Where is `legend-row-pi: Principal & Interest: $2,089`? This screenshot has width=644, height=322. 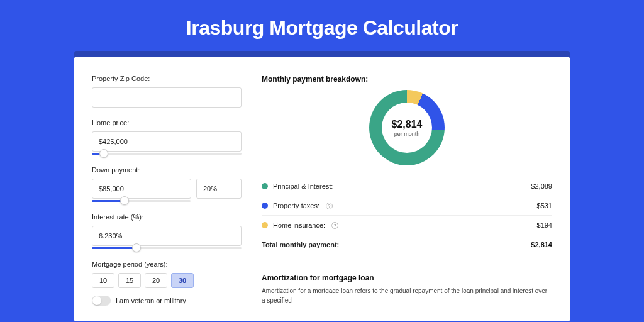
legend-row-pi: Principal & Interest: $2,089 is located at coordinates (407, 186).